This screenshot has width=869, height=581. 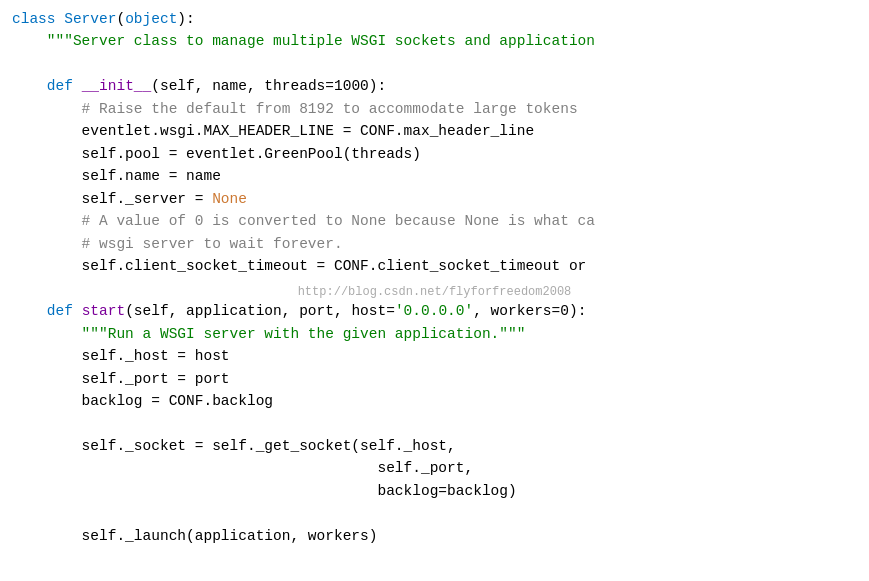 What do you see at coordinates (121, 379) in the screenshot?
I see `code-text: self._port = port` at bounding box center [121, 379].